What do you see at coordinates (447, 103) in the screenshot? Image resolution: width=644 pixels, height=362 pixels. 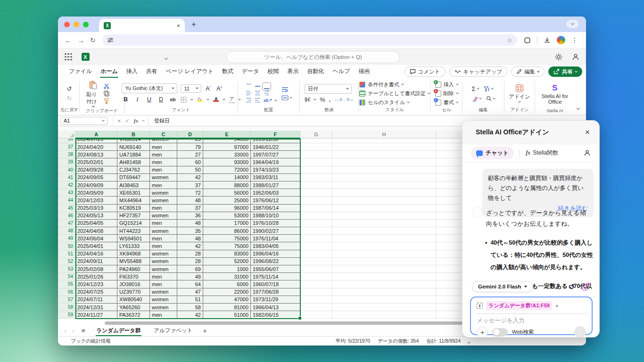 I see `format-cells-button: ✓ 書式` at bounding box center [447, 103].